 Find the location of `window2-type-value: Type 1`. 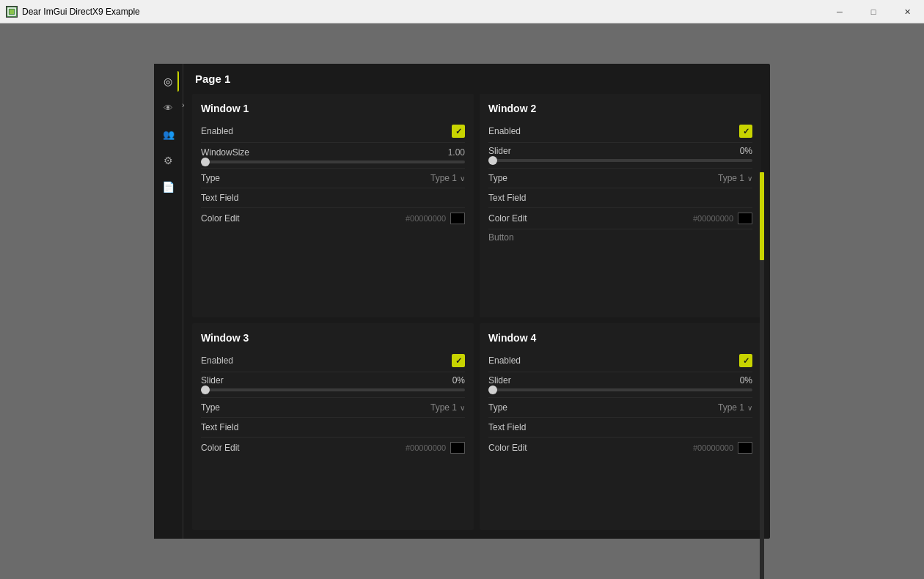

window2-type-value: Type 1 is located at coordinates (731, 178).